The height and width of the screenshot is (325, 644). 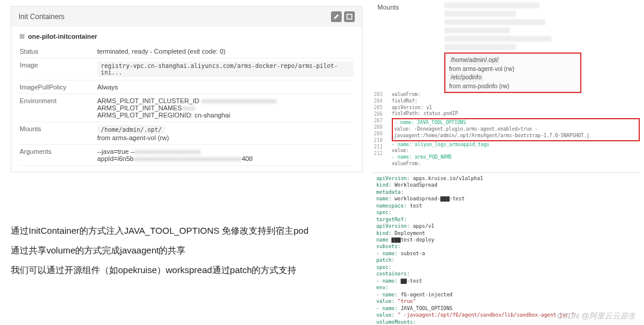 I want to click on args-1-blur: xxxxxxxxxxxxxxxxxxxx, so click(x=168, y=151).